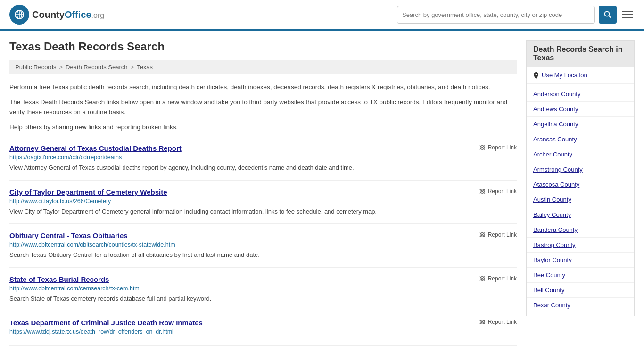 The image size is (644, 362). I want to click on sidebar-title: Death Records Search in Texas, so click(580, 54).